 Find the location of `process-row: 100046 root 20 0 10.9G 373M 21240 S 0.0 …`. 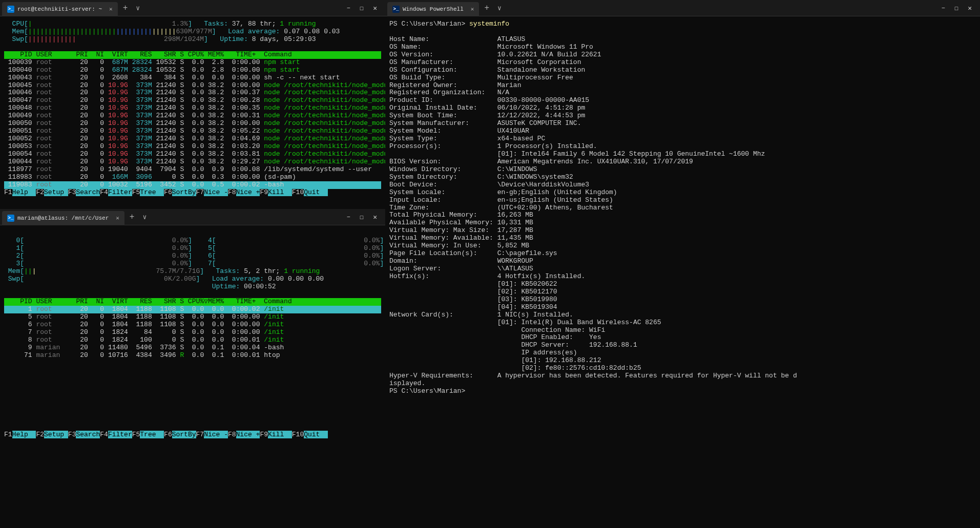

process-row: 100046 root 20 0 10.9G 373M 21240 S 0.0 … is located at coordinates (193, 93).